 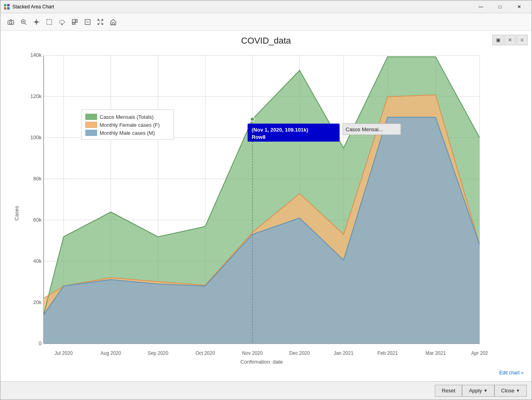 I want to click on svg-text: 80k, so click(x=38, y=178).